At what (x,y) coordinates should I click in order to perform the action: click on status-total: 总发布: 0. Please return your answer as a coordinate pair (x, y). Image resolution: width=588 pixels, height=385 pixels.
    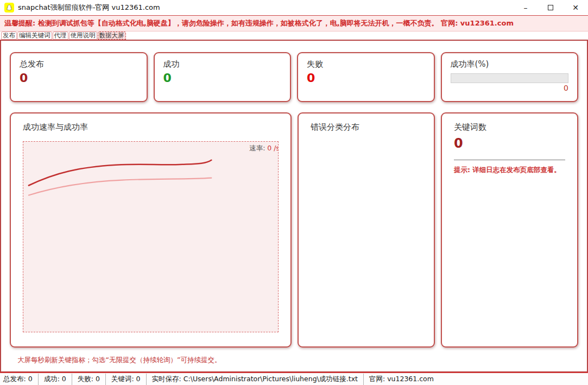
    Looking at the image, I should click on (20, 379).